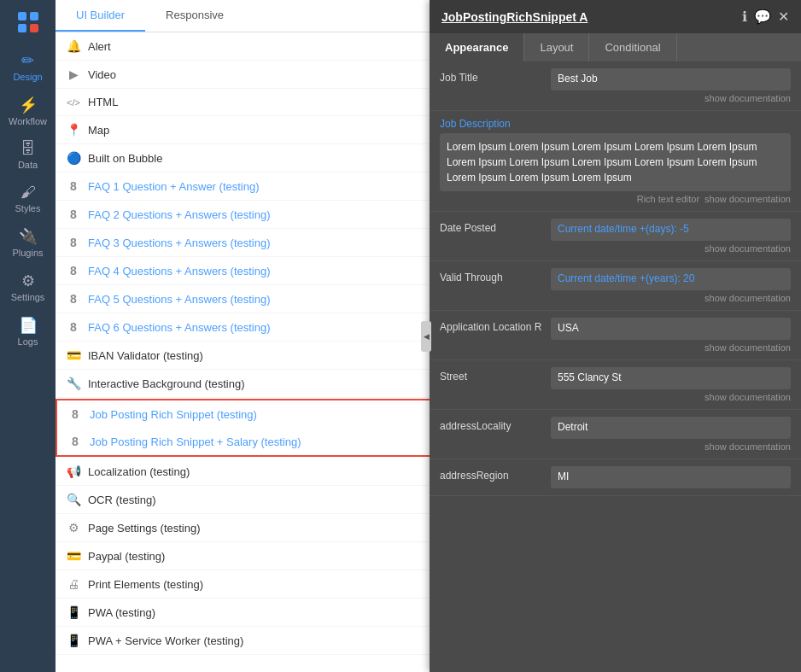 The height and width of the screenshot is (672, 801). I want to click on paypal-icon: 💳, so click(73, 556).